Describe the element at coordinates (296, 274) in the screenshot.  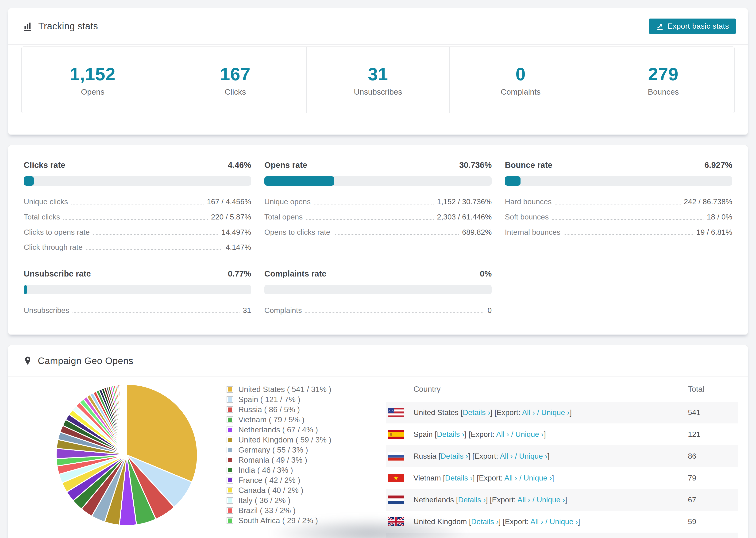
I see `complaints-rate-title: Complaints rate` at that location.